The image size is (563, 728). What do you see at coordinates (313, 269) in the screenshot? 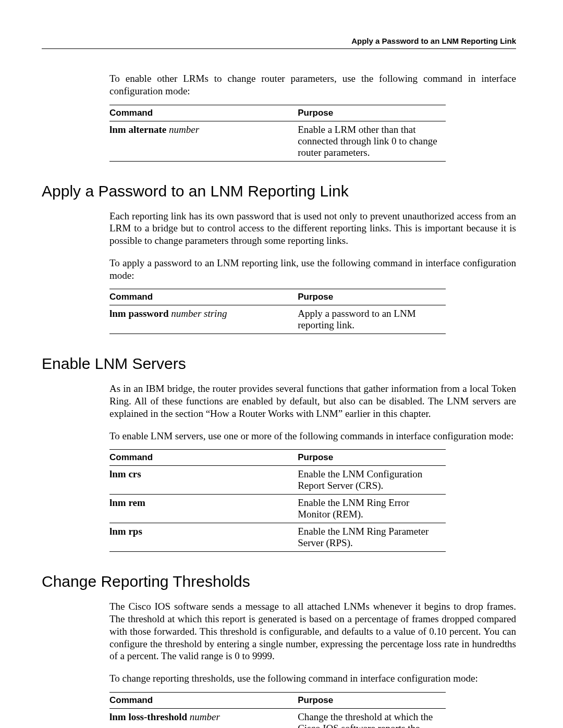
I see `password-para2: To apply a password to an LNM reporting …` at bounding box center [313, 269].